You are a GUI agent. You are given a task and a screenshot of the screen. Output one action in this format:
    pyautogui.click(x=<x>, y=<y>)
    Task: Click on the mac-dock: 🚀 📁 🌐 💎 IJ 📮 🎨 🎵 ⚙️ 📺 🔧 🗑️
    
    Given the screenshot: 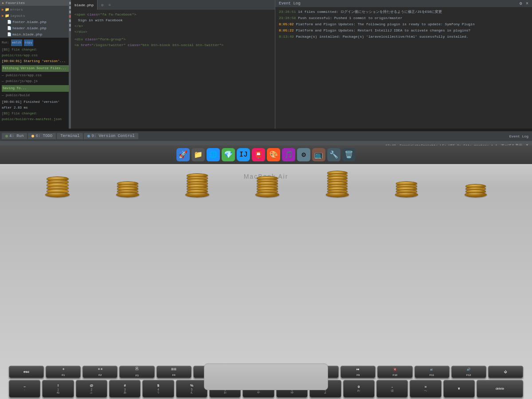 What is the action you would take?
    pyautogui.click(x=266, y=155)
    